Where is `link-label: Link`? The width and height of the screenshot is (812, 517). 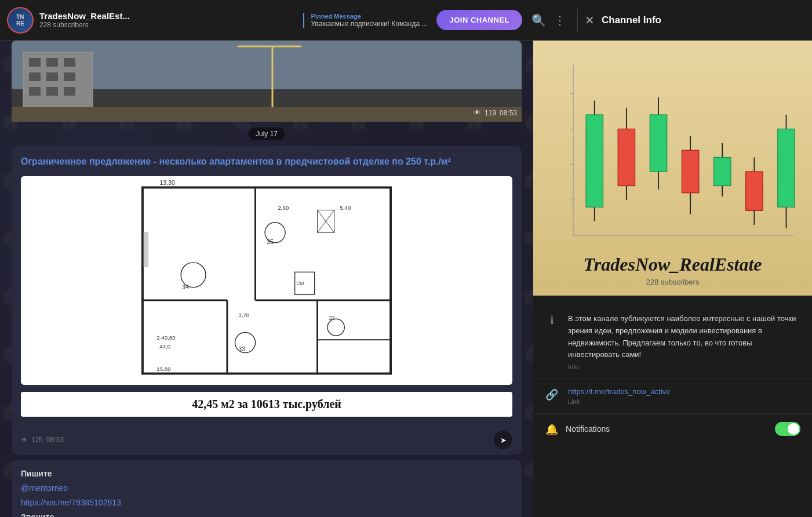 link-label: Link is located at coordinates (684, 402).